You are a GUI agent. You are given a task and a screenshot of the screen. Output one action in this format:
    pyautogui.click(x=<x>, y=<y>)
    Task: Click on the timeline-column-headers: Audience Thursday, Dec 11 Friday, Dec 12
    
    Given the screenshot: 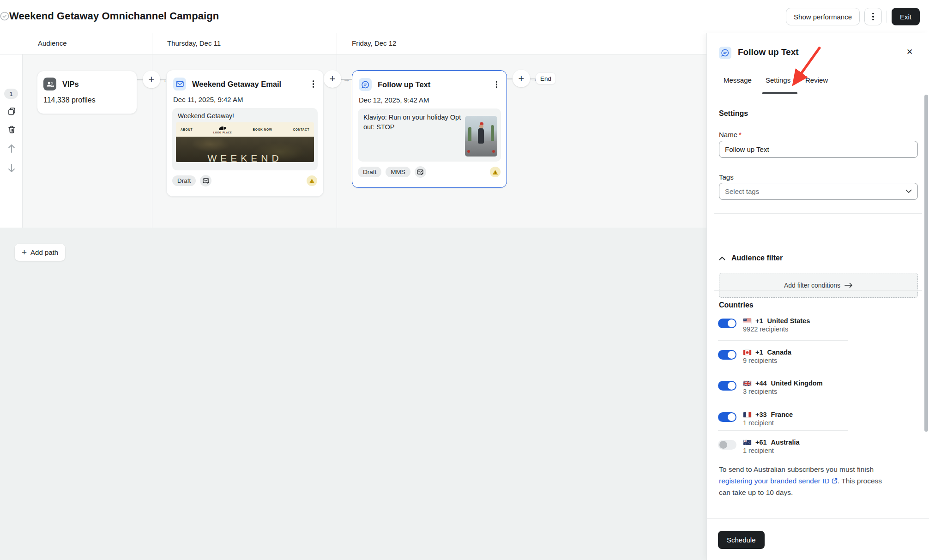 What is the action you would take?
    pyautogui.click(x=353, y=44)
    